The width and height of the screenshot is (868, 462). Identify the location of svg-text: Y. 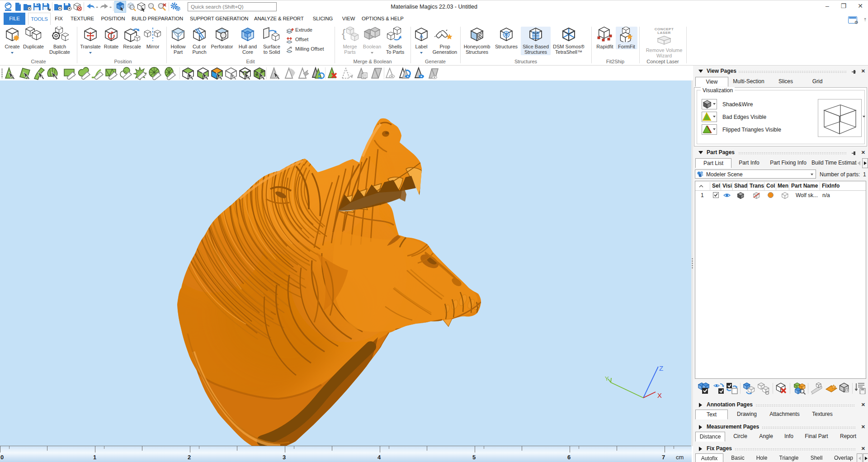
(607, 379).